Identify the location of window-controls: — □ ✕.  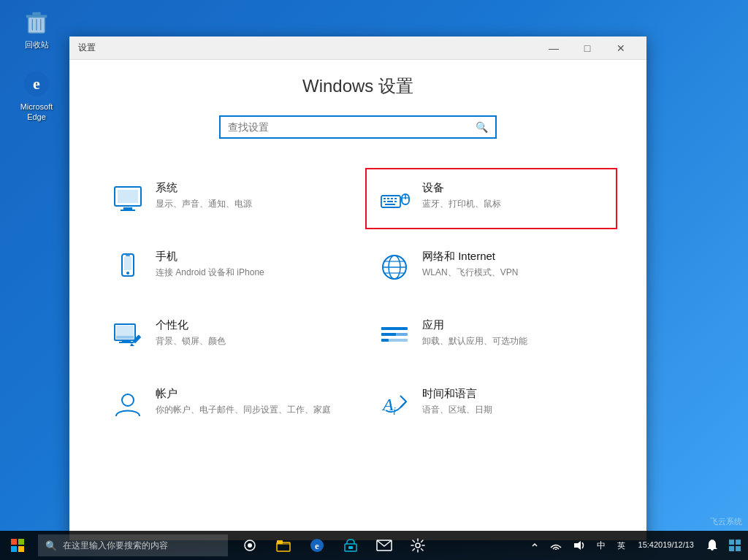
(587, 48).